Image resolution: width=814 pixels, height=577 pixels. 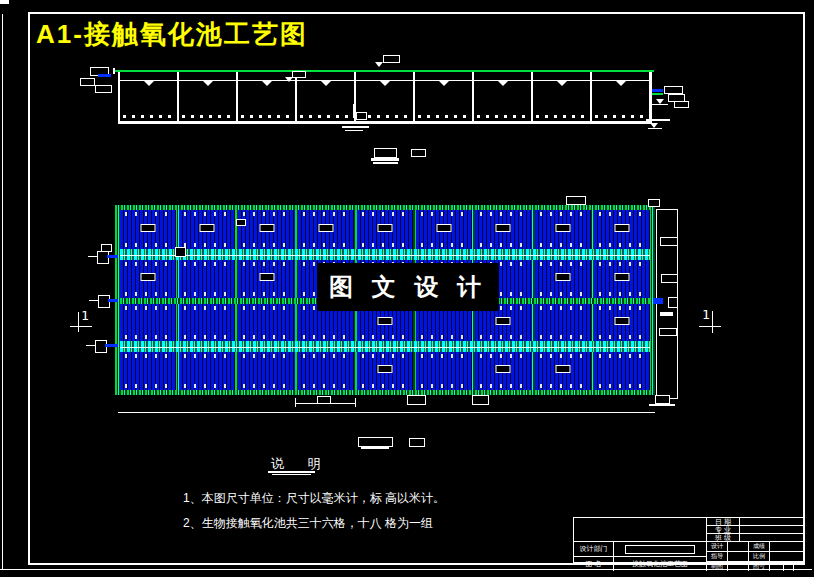 What do you see at coordinates (724, 530) in the screenshot?
I see `titleblock-label: 专 业` at bounding box center [724, 530].